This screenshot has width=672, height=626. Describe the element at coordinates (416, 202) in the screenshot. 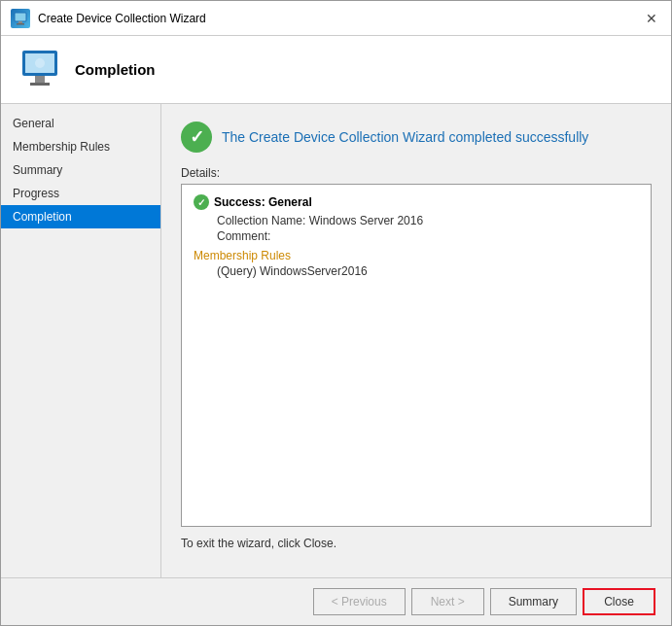

I see `details-success-row: Success: General` at that location.